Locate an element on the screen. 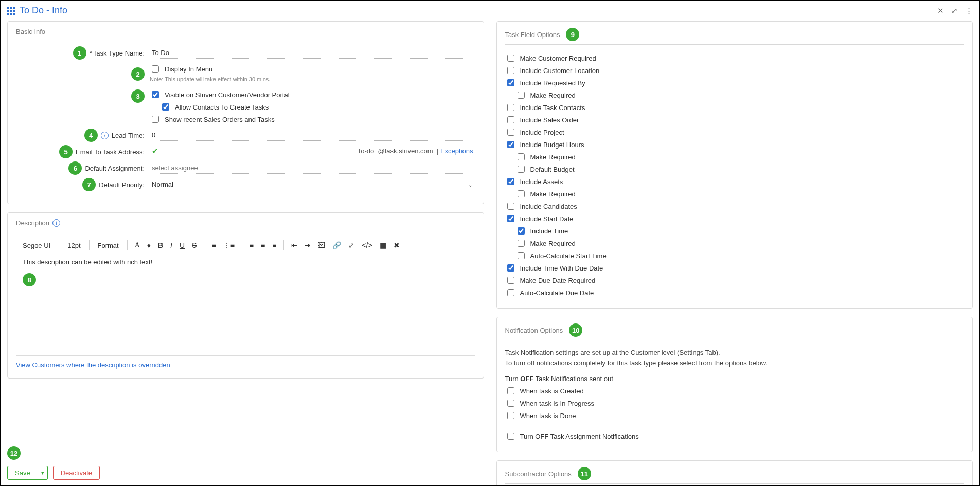  bold-icon: B is located at coordinates (161, 245).